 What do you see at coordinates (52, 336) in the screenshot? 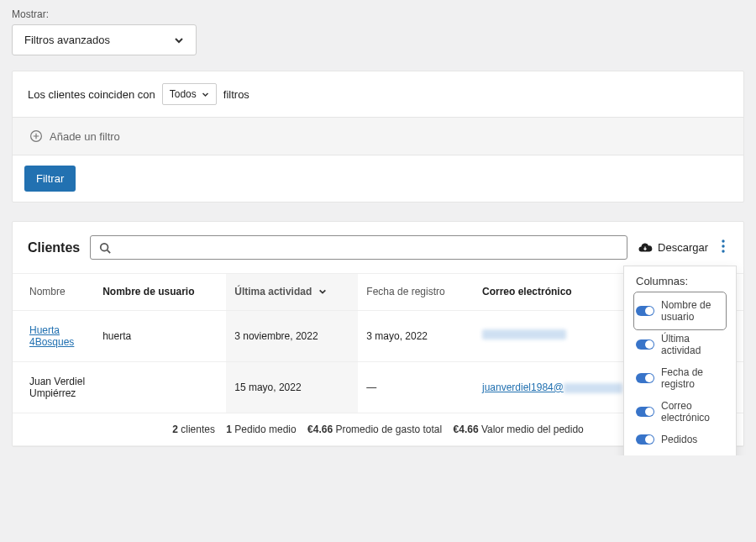
I see `customer-name-link: Huerta 4Bosques` at bounding box center [52, 336].